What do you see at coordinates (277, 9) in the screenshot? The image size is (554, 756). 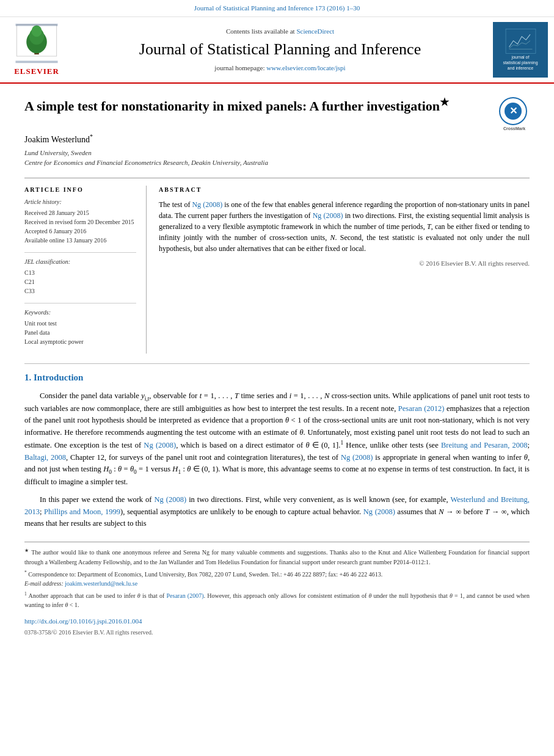 I see `journal-citation-banner: Journal of Statistical Planning and Infe…` at bounding box center [277, 9].